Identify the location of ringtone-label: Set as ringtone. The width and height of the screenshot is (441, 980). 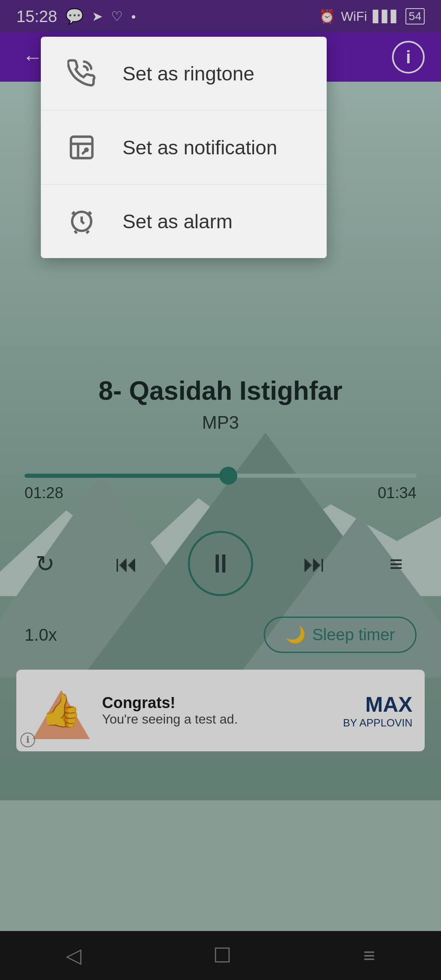
(189, 74).